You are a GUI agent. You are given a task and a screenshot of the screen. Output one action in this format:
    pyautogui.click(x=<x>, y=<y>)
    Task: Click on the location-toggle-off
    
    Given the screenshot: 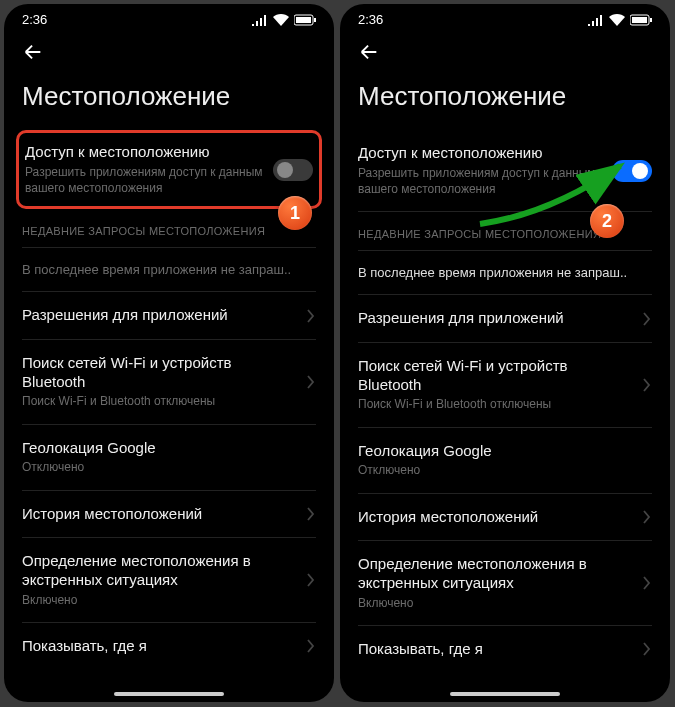 What is the action you would take?
    pyautogui.click(x=293, y=170)
    